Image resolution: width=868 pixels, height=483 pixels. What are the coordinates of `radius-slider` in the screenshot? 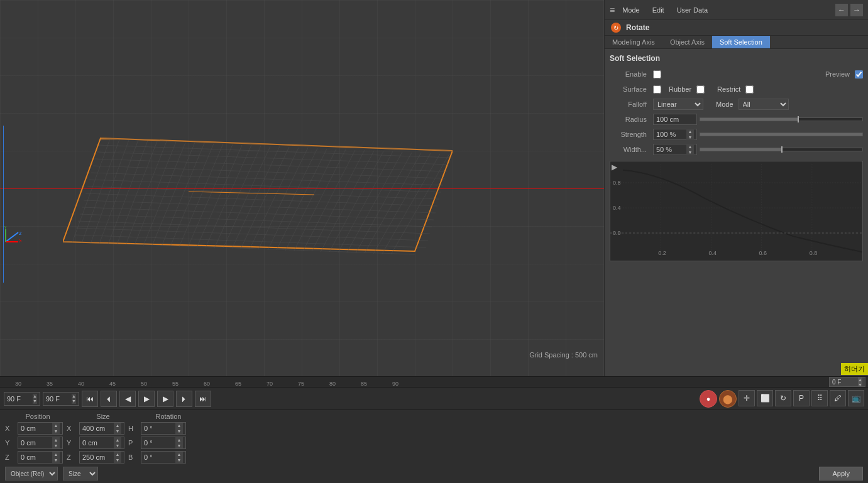 It's located at (781, 119).